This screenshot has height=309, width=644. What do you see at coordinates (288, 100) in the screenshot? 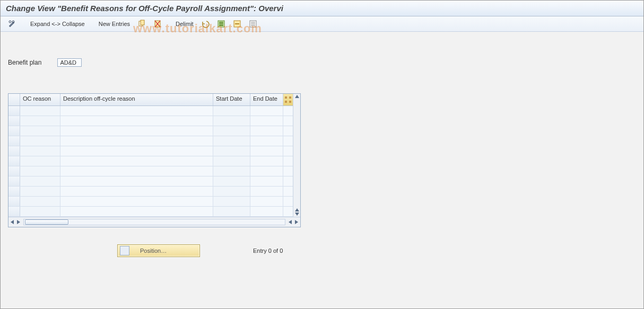
I see `table-config-button` at bounding box center [288, 100].